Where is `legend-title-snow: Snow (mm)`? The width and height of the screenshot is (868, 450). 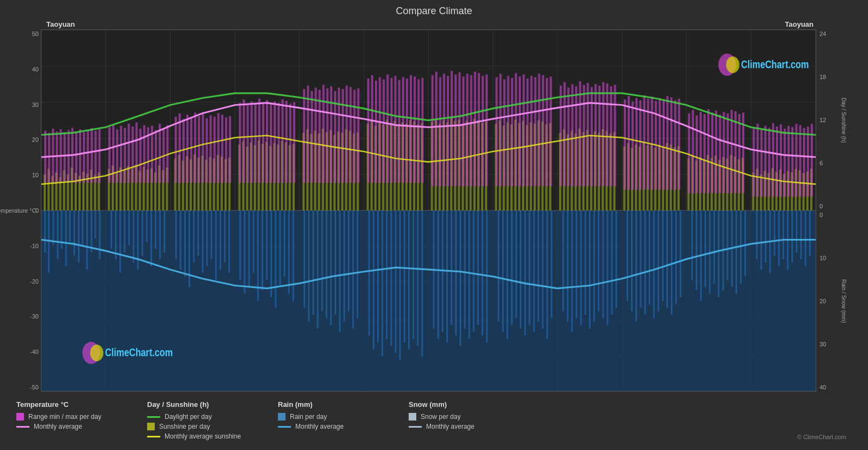 legend-title-snow: Snow (mm) is located at coordinates (463, 405).